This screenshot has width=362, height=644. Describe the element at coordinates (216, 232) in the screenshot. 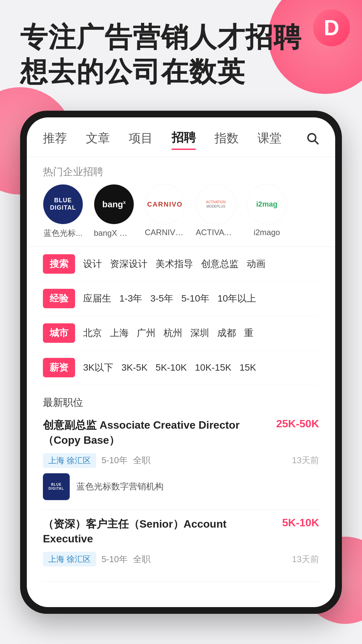

I see `company-name-activation: ACTIVATIO...` at that location.